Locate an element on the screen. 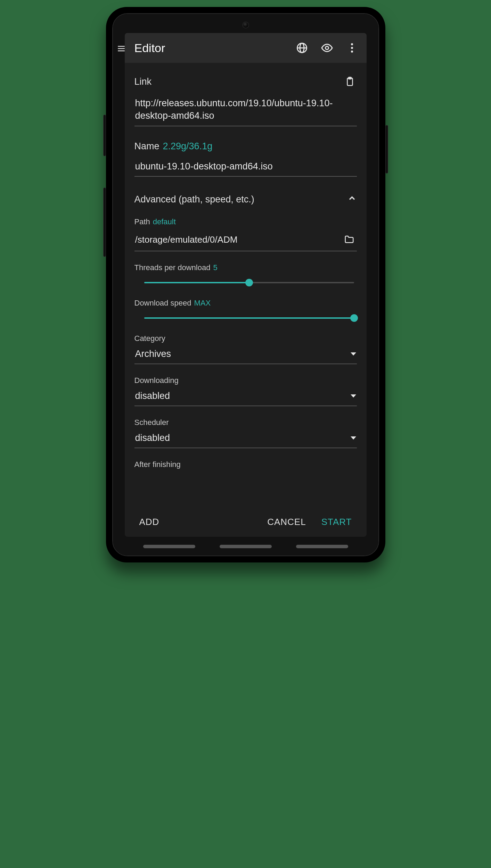 The image size is (491, 868). hardware-button-bixby is located at coordinates (105, 135).